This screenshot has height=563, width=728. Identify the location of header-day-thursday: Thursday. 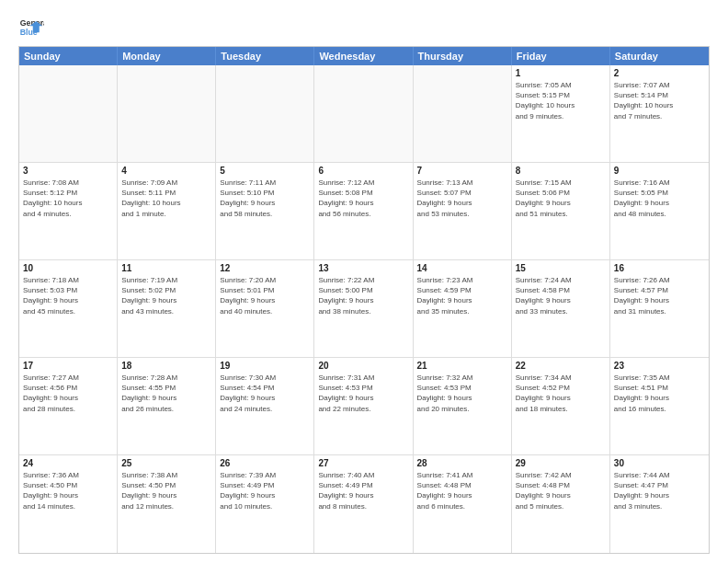
(463, 56).